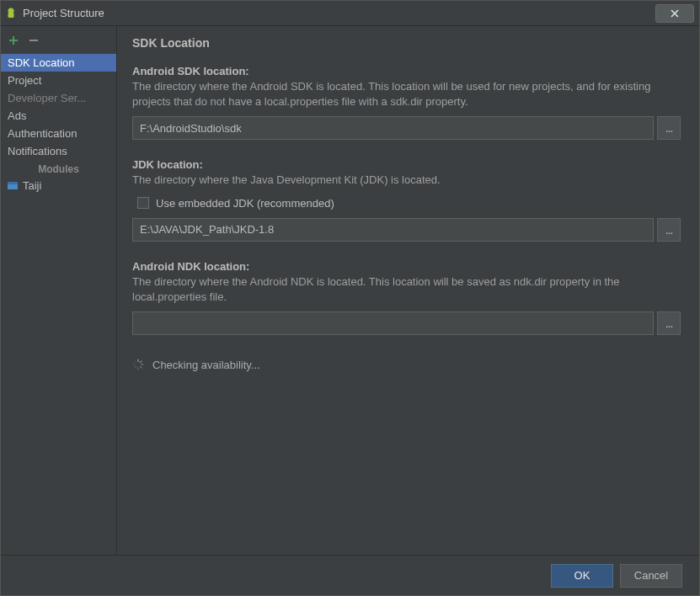  Describe the element at coordinates (11, 13) in the screenshot. I see `app-icon` at that location.